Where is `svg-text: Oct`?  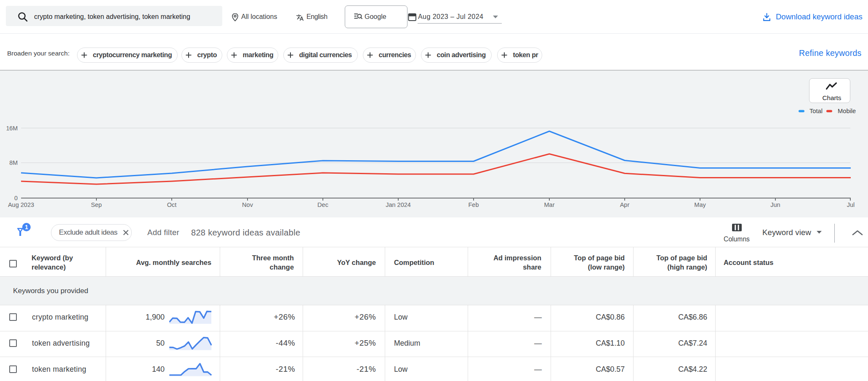 svg-text: Oct is located at coordinates (172, 205).